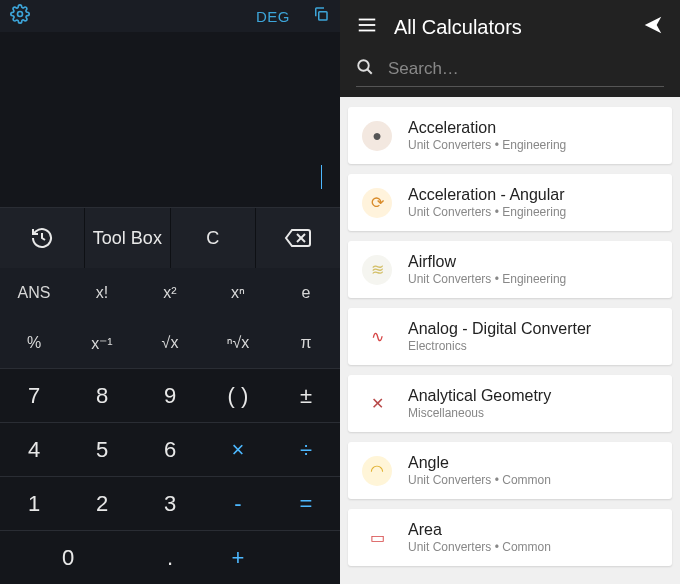  What do you see at coordinates (238, 293) in the screenshot?
I see `key-power: xⁿ` at bounding box center [238, 293].